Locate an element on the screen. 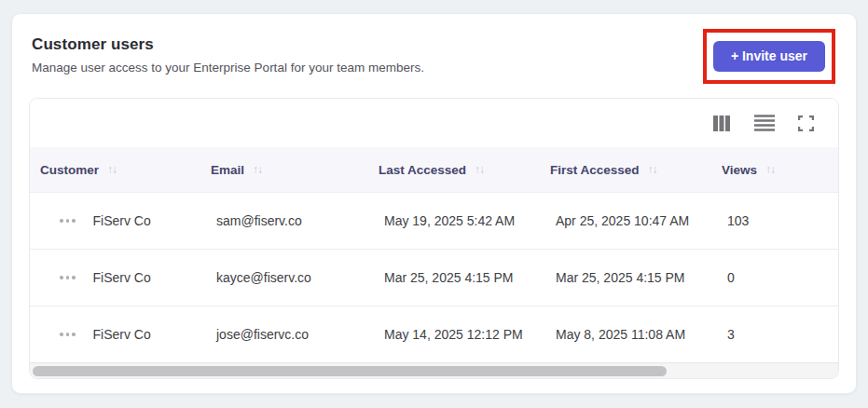 This screenshot has height=408, width=868. column-header-label: Last Accessed is located at coordinates (422, 170).